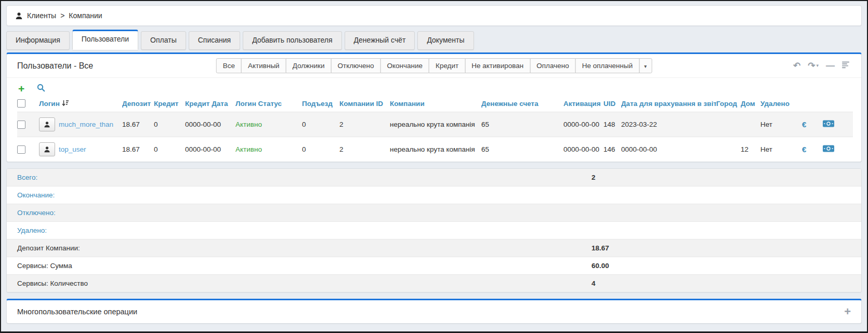 The image size is (868, 333). Describe the element at coordinates (434, 178) in the screenshot. I see `summary-row-total: Всего: 2` at that location.